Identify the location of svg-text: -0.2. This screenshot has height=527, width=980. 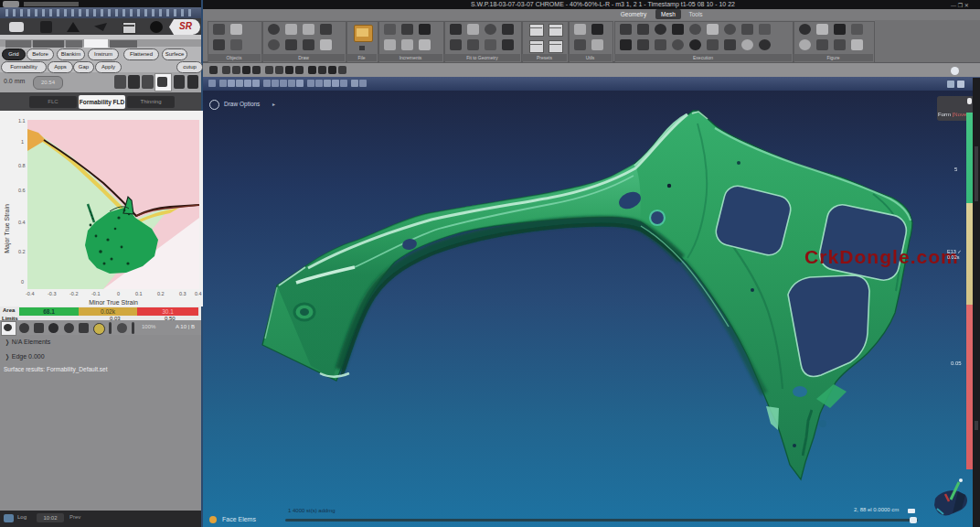
(73, 294).